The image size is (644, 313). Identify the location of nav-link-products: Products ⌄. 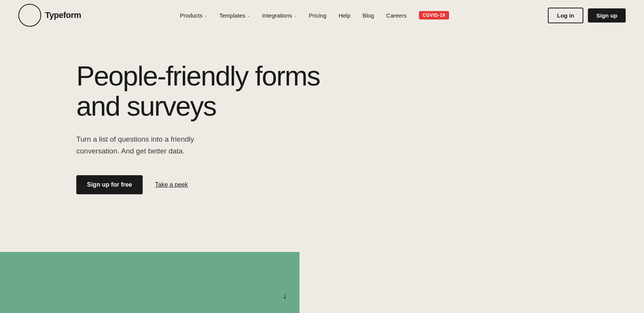
(194, 15).